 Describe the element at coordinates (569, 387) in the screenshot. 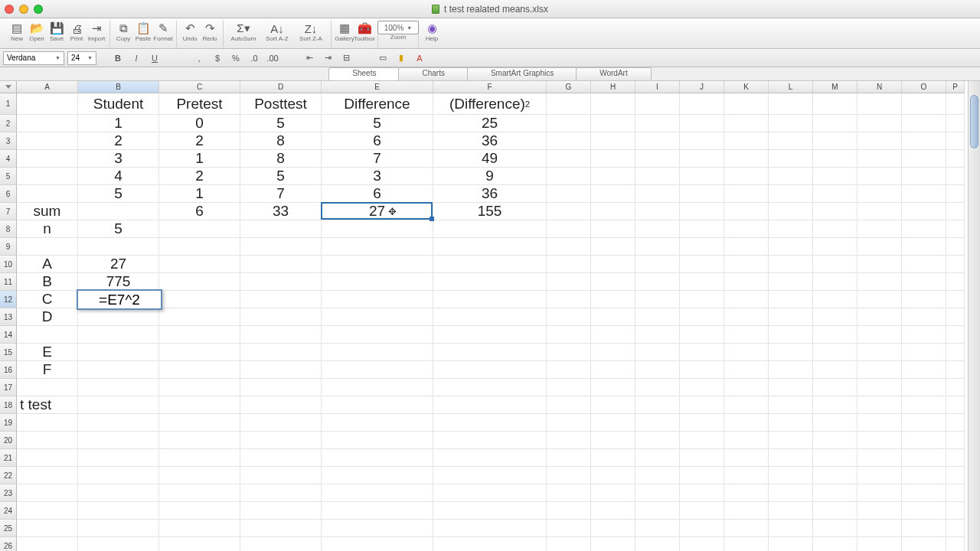

I see `cell-G17` at that location.